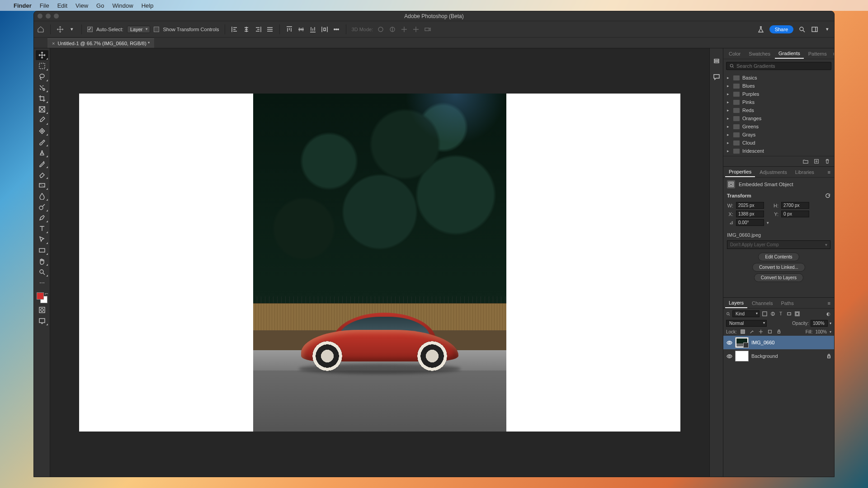 The height and width of the screenshot is (488, 868). Describe the element at coordinates (717, 61) in the screenshot. I see `collapsed-panel-icon` at that location.